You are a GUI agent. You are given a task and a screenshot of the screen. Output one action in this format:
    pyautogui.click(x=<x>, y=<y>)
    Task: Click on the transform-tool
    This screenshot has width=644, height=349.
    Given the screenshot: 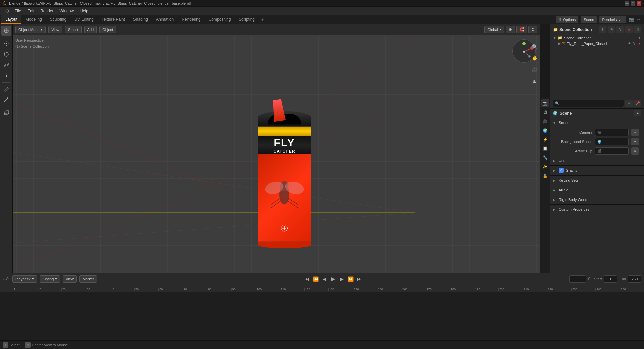 What is the action you would take?
    pyautogui.click(x=6, y=76)
    